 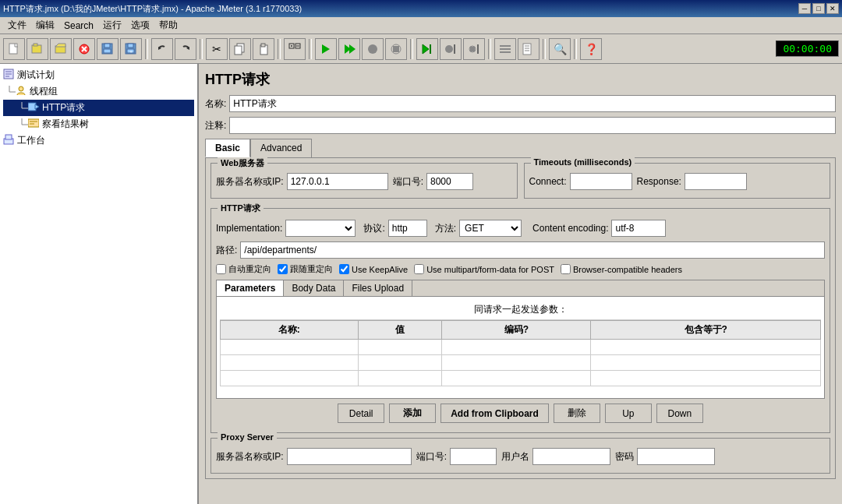 I want to click on help-button: ❓, so click(x=591, y=49).